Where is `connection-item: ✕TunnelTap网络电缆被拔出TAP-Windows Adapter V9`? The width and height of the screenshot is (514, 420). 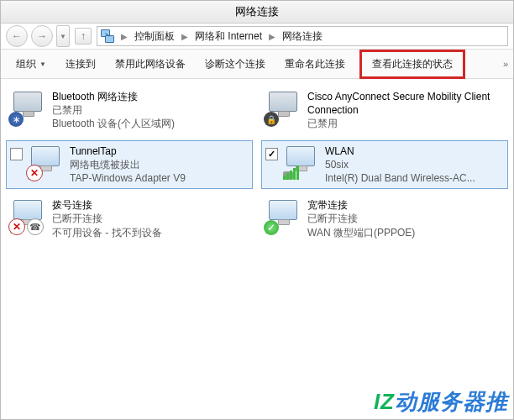
connection-item: ✕TunnelTap网络电缆被拔出TAP-Windows Adapter V9 is located at coordinates (129, 165).